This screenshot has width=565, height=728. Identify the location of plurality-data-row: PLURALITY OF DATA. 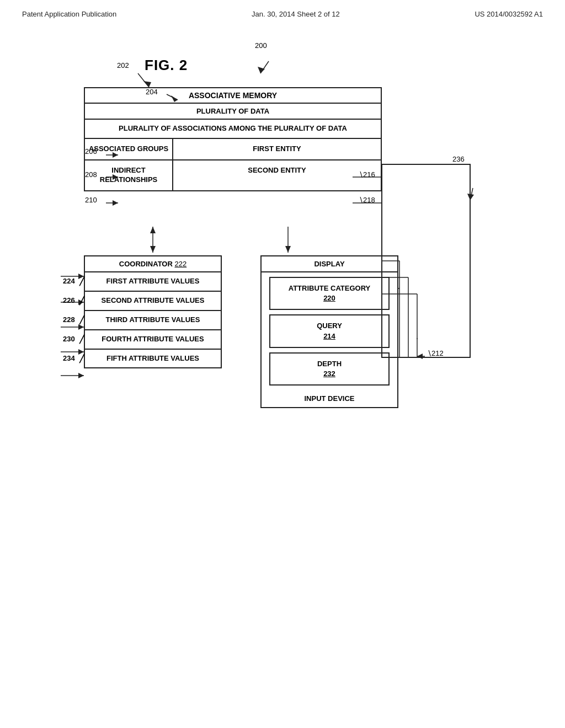
(233, 110).